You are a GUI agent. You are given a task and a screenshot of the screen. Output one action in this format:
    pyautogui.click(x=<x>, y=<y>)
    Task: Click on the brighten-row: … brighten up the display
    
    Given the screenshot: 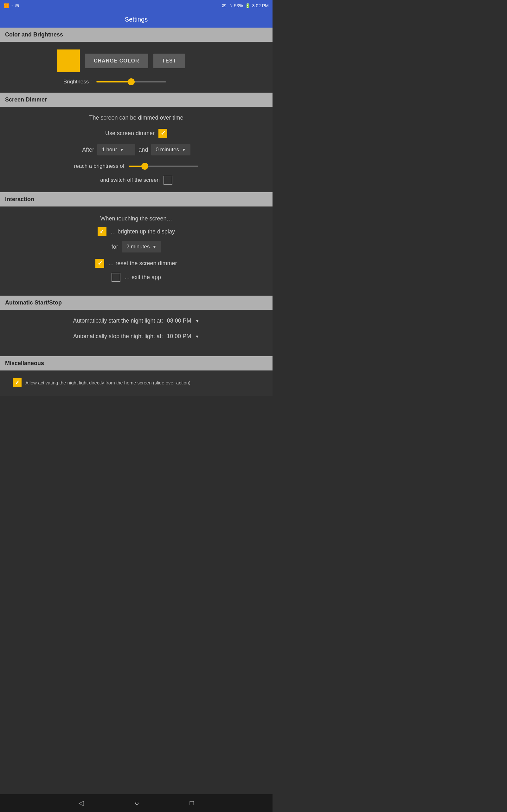 What is the action you would take?
    pyautogui.click(x=136, y=232)
    